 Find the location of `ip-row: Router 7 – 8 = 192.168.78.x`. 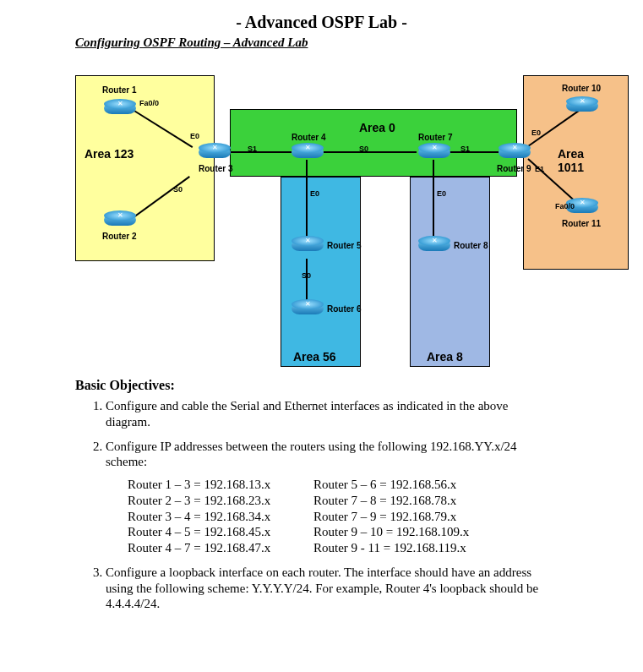

ip-row: Router 7 – 8 = 192.168.78.x is located at coordinates (406, 500).